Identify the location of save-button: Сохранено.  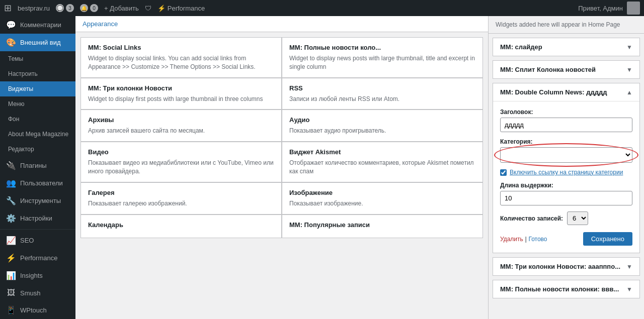
(608, 239).